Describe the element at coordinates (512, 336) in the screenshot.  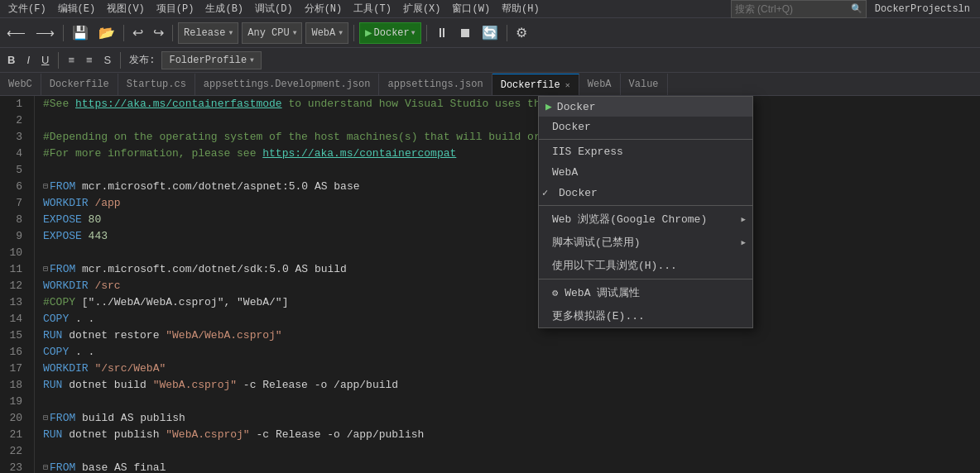
I see `code-line-15: RUN dotnet restore "WebA/WebA.csproj"` at that location.